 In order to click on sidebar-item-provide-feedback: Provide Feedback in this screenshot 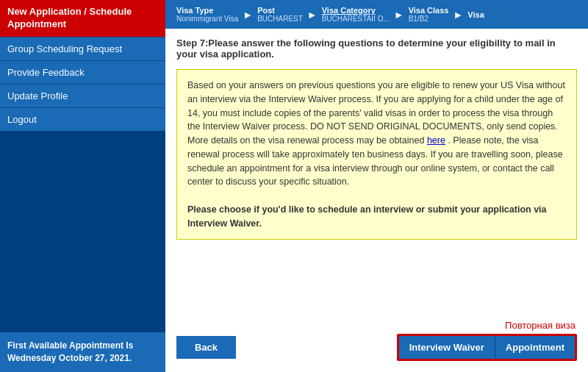, I will do `click(82, 72)`.